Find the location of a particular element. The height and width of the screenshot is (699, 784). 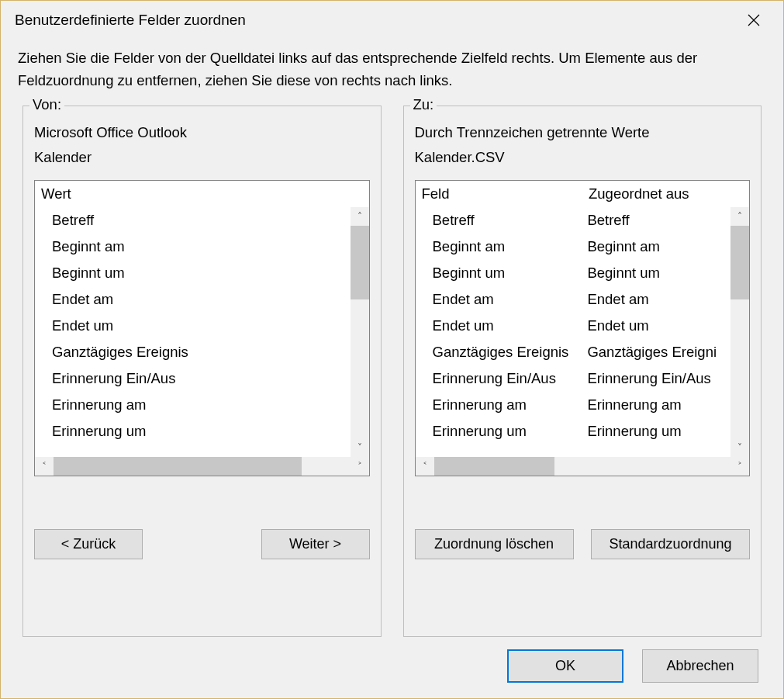

default-mapping-button: Standardzuordnung is located at coordinates (670, 545).